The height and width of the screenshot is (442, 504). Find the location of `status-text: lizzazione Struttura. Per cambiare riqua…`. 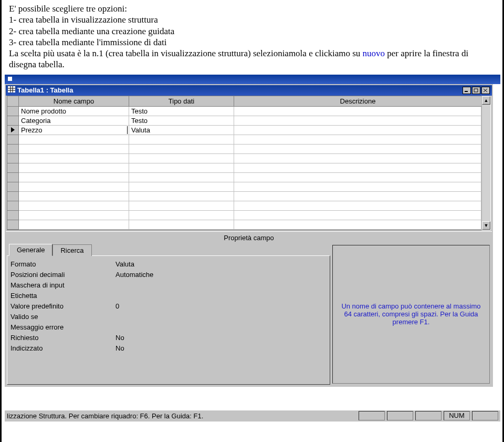

status-text: lizzazione Struttura. Per cambiare riqua… is located at coordinates (182, 416).